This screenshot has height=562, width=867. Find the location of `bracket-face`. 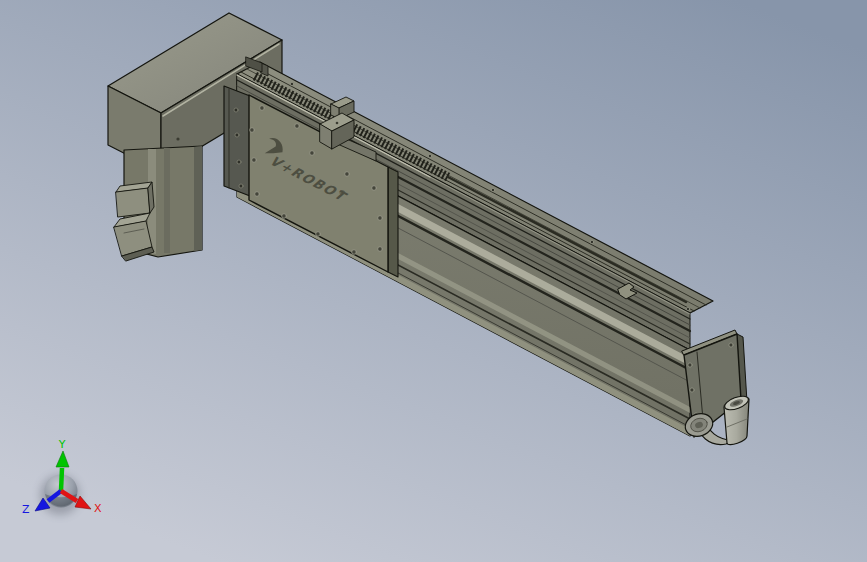

bracket-face is located at coordinates (237, 141).